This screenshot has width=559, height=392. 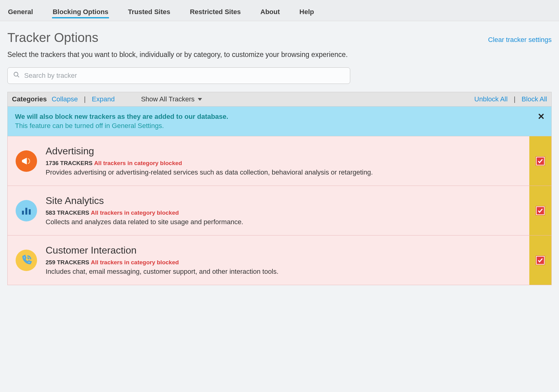 What do you see at coordinates (280, 117) in the screenshot?
I see `notice-line1: We will also block new trackers as they …` at bounding box center [280, 117].